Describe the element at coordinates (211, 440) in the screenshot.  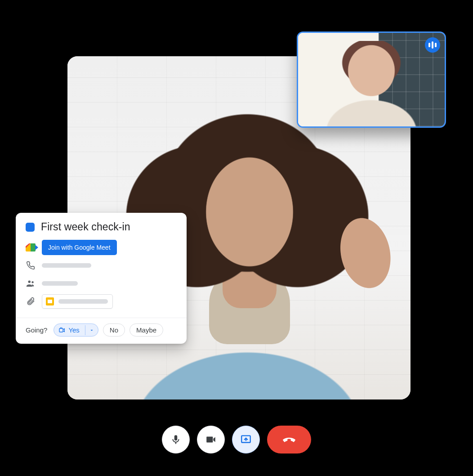
I see `toggle-camera-button` at that location.